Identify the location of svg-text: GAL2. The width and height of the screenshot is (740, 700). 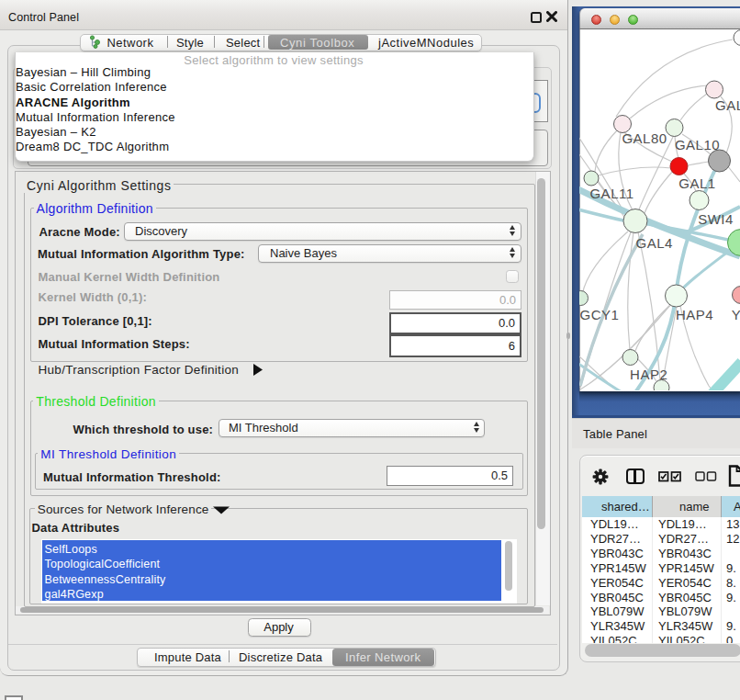
(727, 105).